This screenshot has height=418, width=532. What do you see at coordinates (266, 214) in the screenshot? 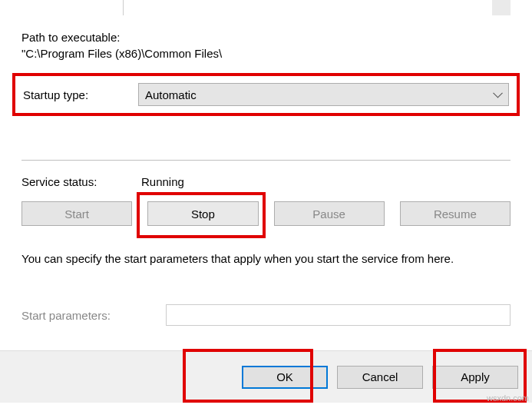
I see `service-buttons-row: Start Stop Pause Resume` at bounding box center [266, 214].